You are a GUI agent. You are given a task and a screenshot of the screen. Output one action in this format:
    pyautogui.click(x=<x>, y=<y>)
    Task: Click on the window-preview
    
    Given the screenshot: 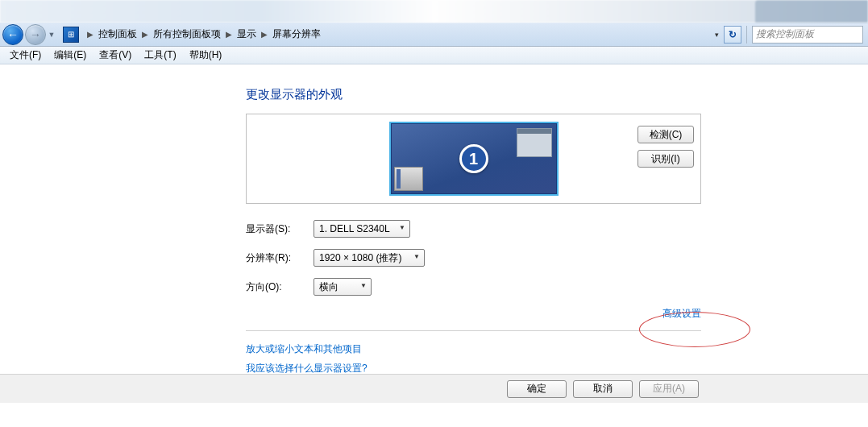 What is the action you would take?
    pyautogui.click(x=534, y=143)
    